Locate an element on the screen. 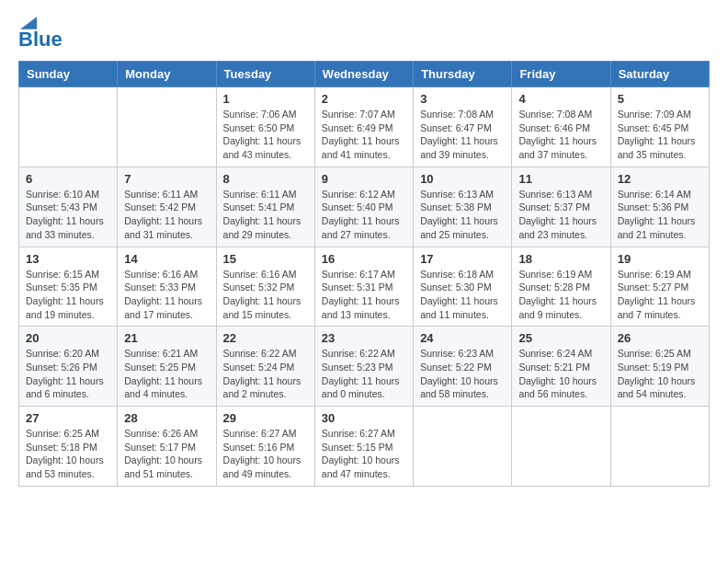 This screenshot has height=563, width=728. day-number: 10 is located at coordinates (462, 178).